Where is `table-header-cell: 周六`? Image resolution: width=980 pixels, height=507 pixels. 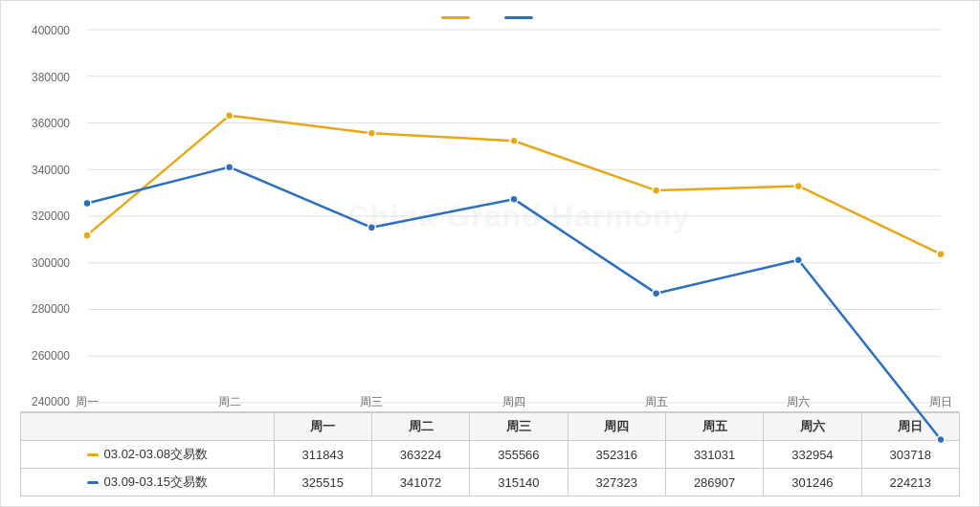
table-header-cell: 周六 is located at coordinates (813, 427).